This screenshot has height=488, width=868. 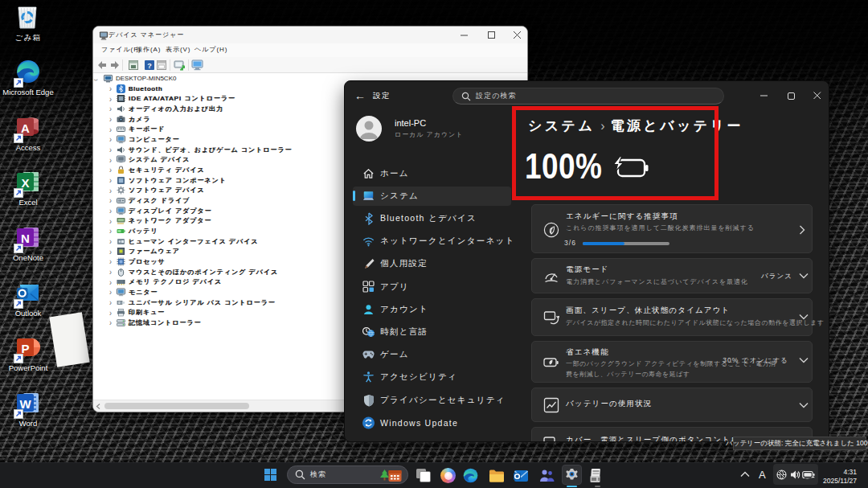 I want to click on svg-text: W, so click(x=26, y=404).